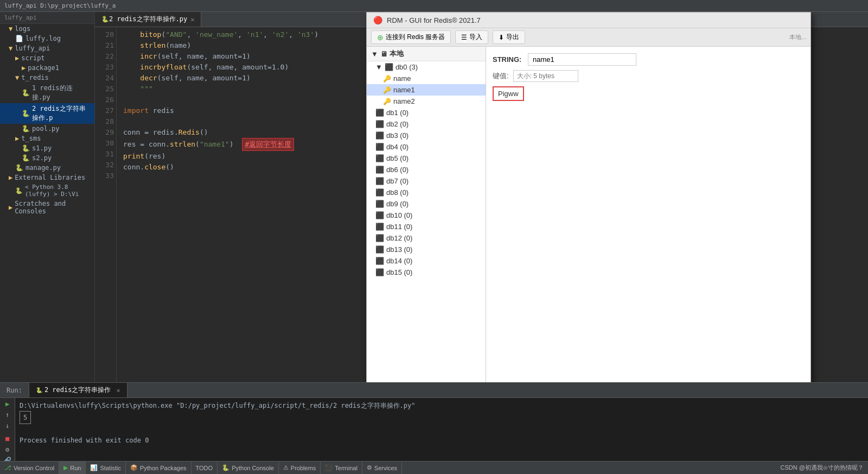  What do you see at coordinates (8, 439) in the screenshot?
I see `run-stop-button: ■` at bounding box center [8, 439].